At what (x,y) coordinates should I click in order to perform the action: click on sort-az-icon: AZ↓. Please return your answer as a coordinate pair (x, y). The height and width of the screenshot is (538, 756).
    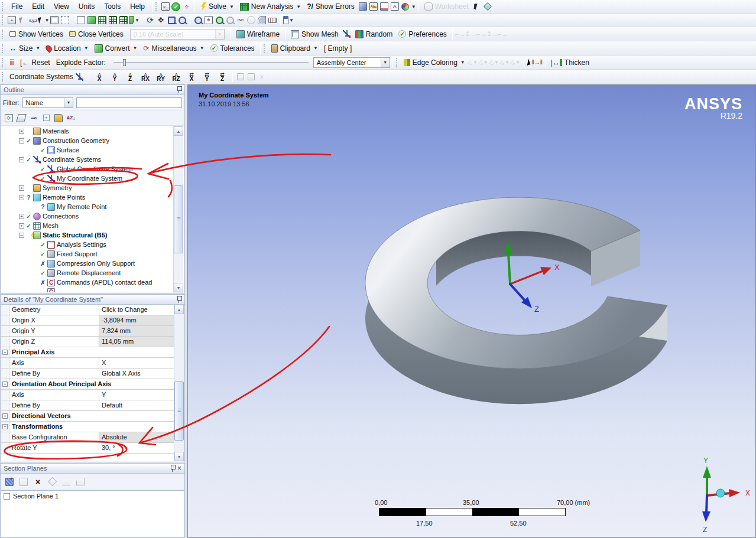
    Looking at the image, I should click on (71, 118).